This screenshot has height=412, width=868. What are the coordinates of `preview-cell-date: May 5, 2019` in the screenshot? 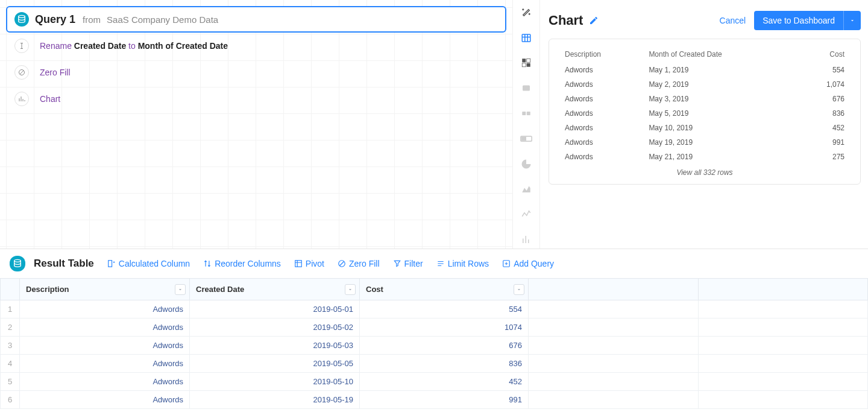 It's located at (722, 113).